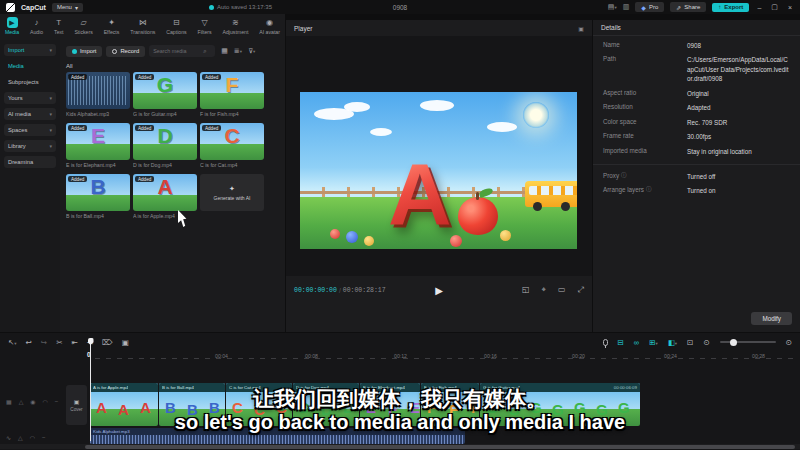 This screenshot has width=800, height=450. What do you see at coordinates (177, 51) in the screenshot?
I see `search-input` at bounding box center [177, 51].